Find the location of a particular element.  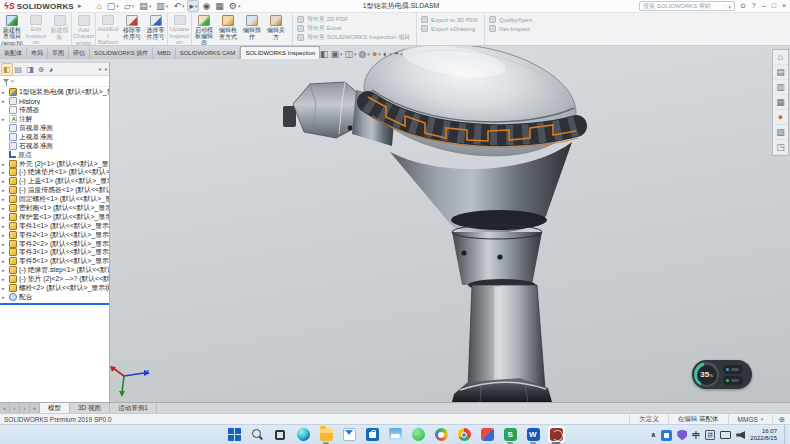

tree-item: ▸ 注解 is located at coordinates (54, 120).